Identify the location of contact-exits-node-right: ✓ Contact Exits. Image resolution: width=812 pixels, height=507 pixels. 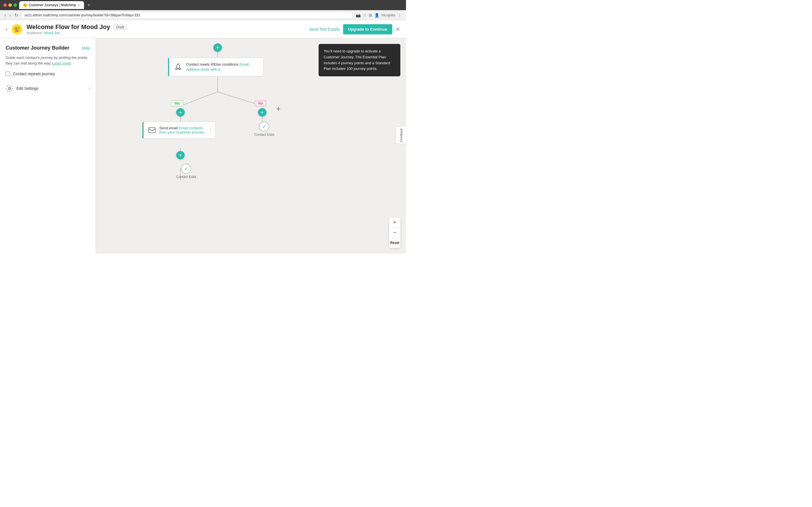
(264, 129).